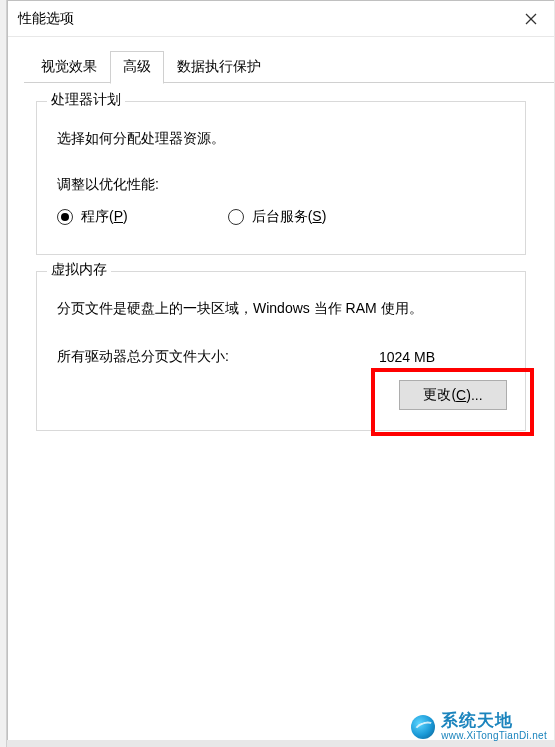 The image size is (555, 747). What do you see at coordinates (86, 100) in the screenshot?
I see `processor-legend: 处理器计划` at bounding box center [86, 100].